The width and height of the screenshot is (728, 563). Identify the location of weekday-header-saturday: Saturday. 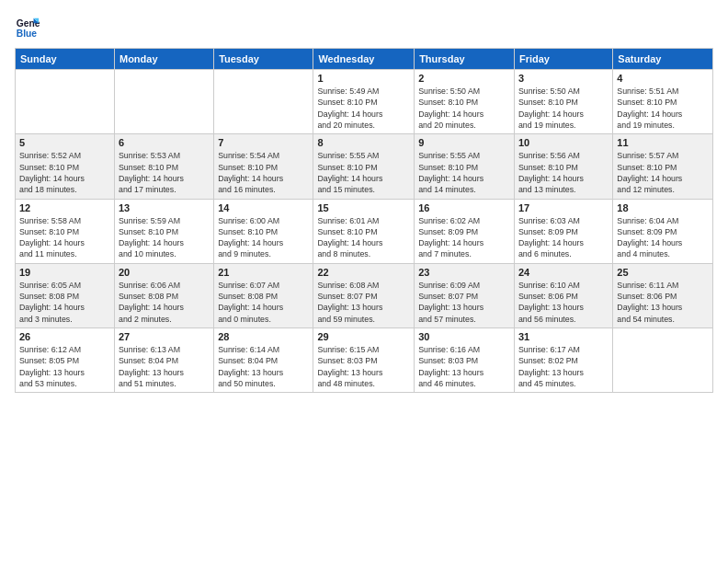
(664, 59).